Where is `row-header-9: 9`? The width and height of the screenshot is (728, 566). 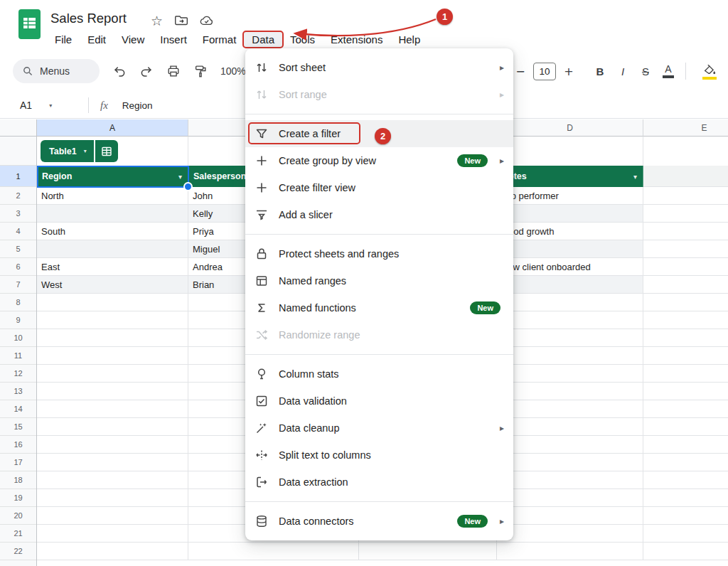 row-header-9: 9 is located at coordinates (18, 320).